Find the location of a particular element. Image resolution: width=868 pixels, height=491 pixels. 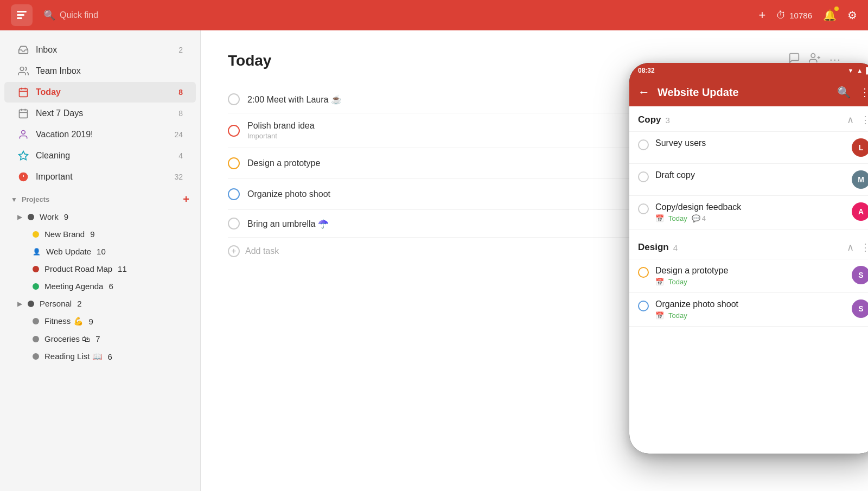

photo-shoot-text-wrap: Organize photo shoot 📅 Today is located at coordinates (750, 309).